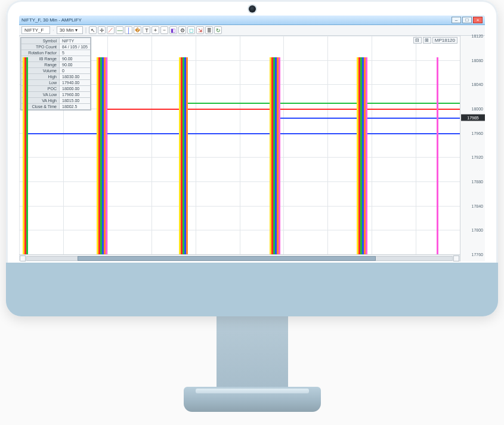 This screenshot has height=425, width=504. Describe the element at coordinates (477, 133) in the screenshot. I see `price-tick: 17960` at that location.